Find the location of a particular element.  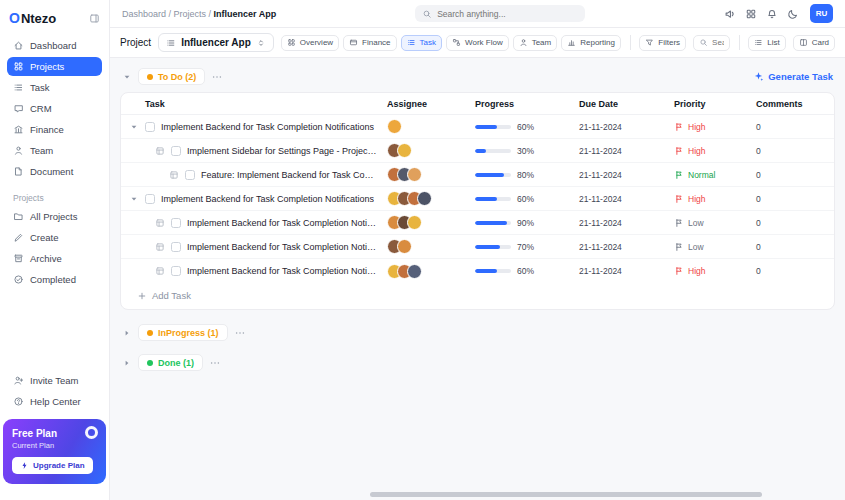

section-pill: InProgress (1) is located at coordinates (183, 332).